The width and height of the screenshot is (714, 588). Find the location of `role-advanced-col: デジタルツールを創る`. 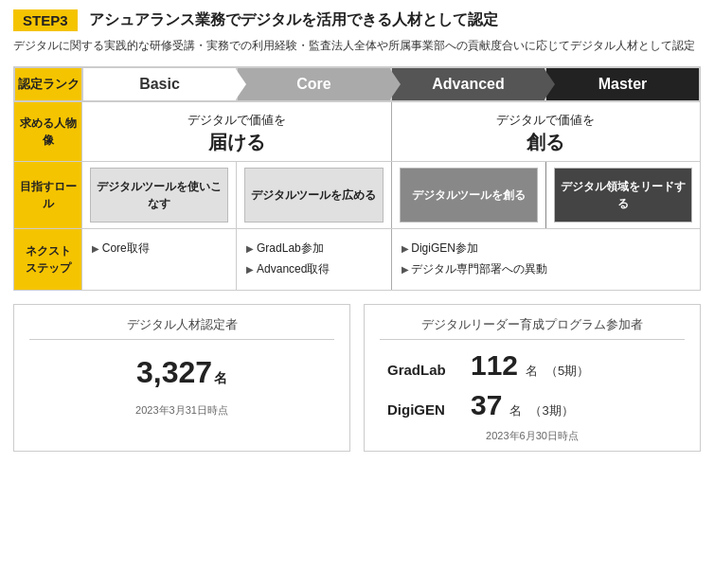

role-advanced-col: デジタルツールを創る is located at coordinates (470, 195).